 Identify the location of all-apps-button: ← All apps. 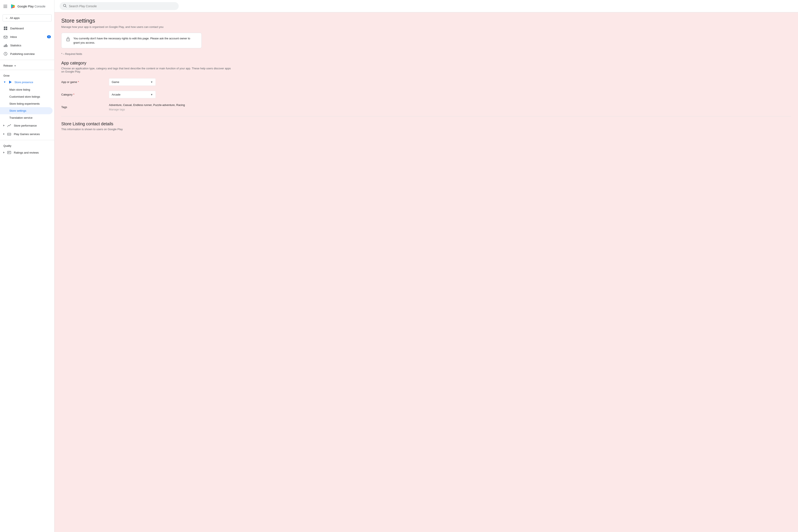
(27, 18).